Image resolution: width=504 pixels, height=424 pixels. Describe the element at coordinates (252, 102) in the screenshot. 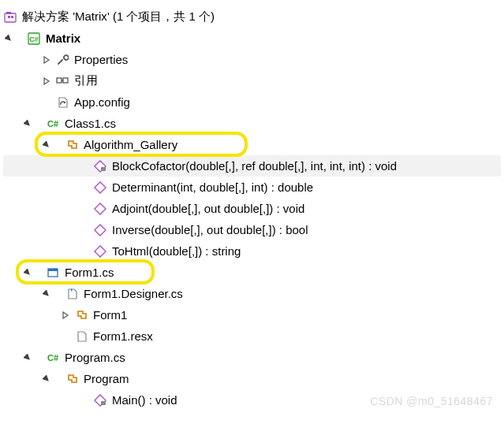

I see `appconfig-node: App.config` at that location.